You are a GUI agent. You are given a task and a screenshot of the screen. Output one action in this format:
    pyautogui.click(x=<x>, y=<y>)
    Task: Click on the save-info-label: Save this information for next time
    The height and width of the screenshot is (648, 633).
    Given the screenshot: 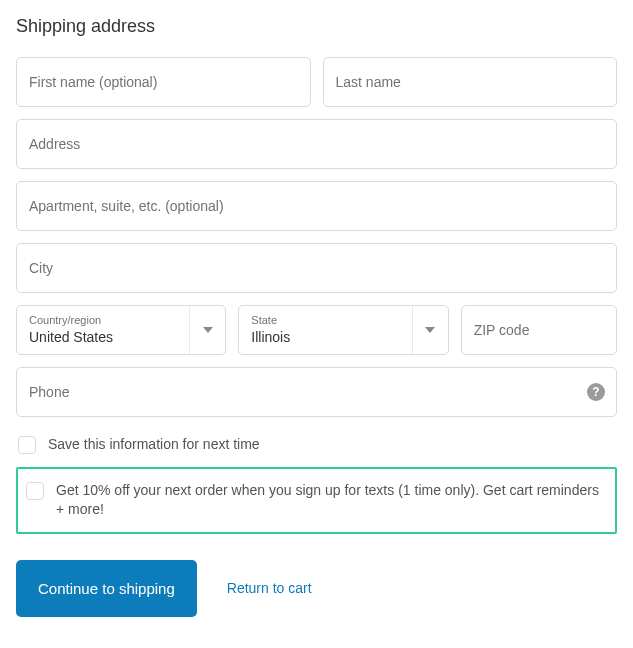 What is the action you would take?
    pyautogui.click(x=154, y=445)
    